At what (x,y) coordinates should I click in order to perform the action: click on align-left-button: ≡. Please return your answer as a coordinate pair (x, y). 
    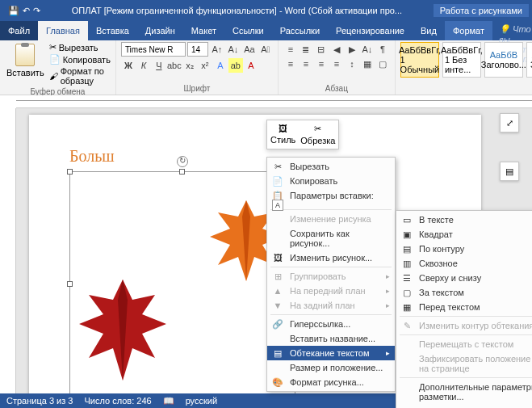
    Looking at the image, I should click on (291, 64).